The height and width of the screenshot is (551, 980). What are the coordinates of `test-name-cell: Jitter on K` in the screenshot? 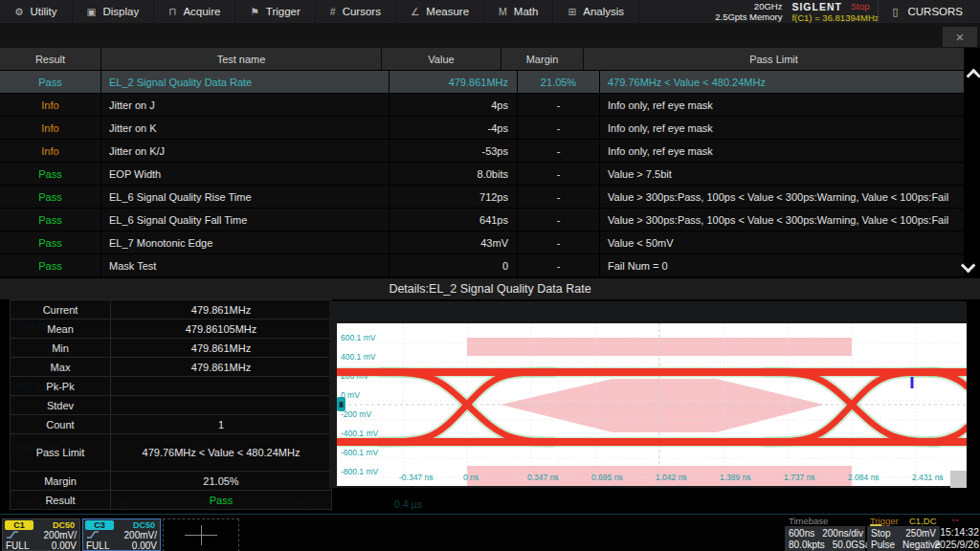 It's located at (245, 128).